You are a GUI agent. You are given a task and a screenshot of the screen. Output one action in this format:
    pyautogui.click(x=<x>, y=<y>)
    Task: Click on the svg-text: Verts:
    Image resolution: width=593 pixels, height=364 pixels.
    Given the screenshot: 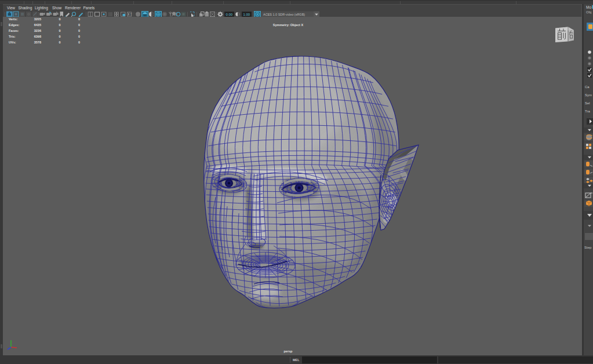 What is the action you would take?
    pyautogui.click(x=13, y=19)
    